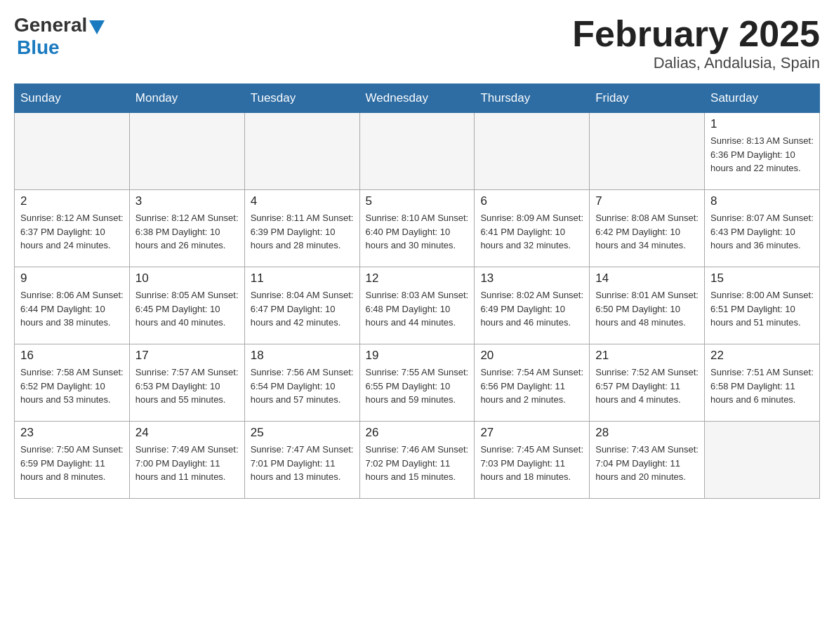 Image resolution: width=834 pixels, height=644 pixels. I want to click on day-info: Sunrise: 7:55 AM Sunset: 6:55 PM Dayligh…, so click(417, 386).